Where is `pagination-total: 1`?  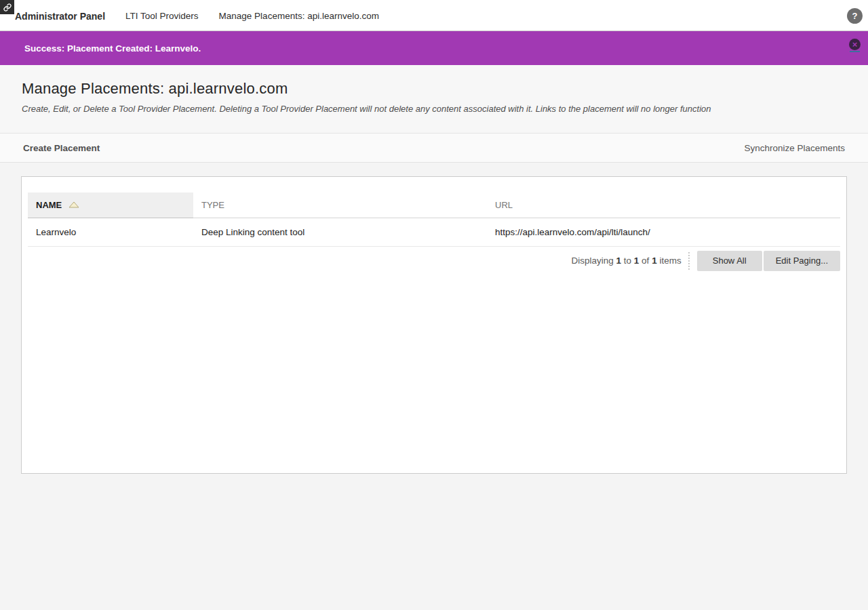 pagination-total: 1 is located at coordinates (654, 260).